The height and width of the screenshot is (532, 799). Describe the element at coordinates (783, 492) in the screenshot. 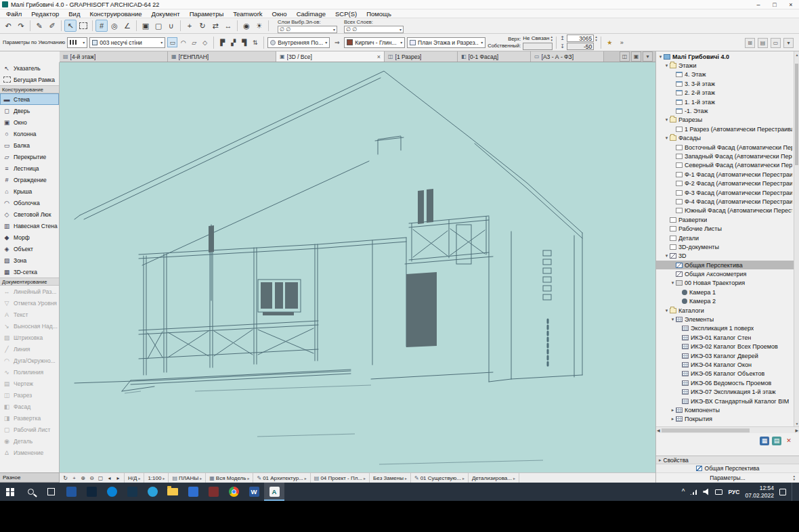

I see `notification-center-icon` at that location.